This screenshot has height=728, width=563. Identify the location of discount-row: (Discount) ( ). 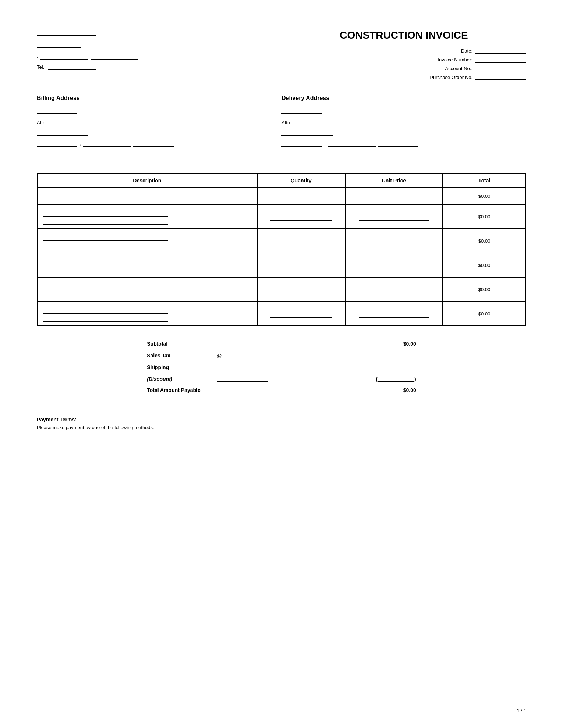
(282, 379).